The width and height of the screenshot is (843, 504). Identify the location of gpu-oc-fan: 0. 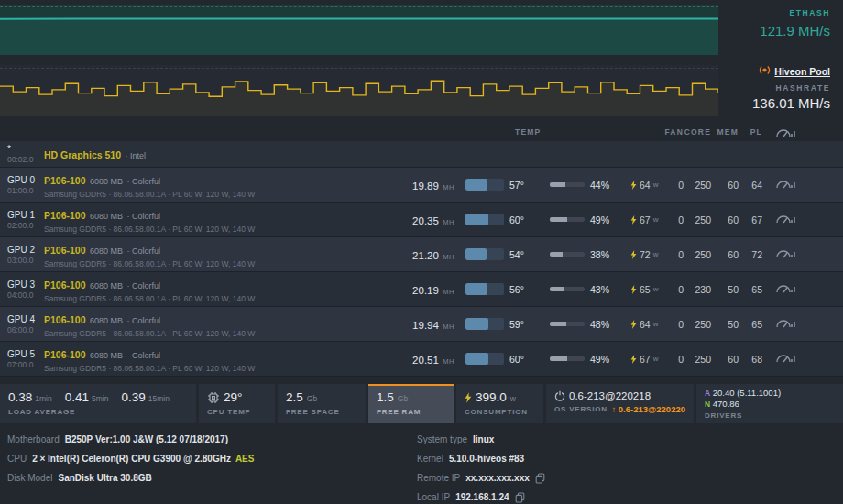
(680, 185).